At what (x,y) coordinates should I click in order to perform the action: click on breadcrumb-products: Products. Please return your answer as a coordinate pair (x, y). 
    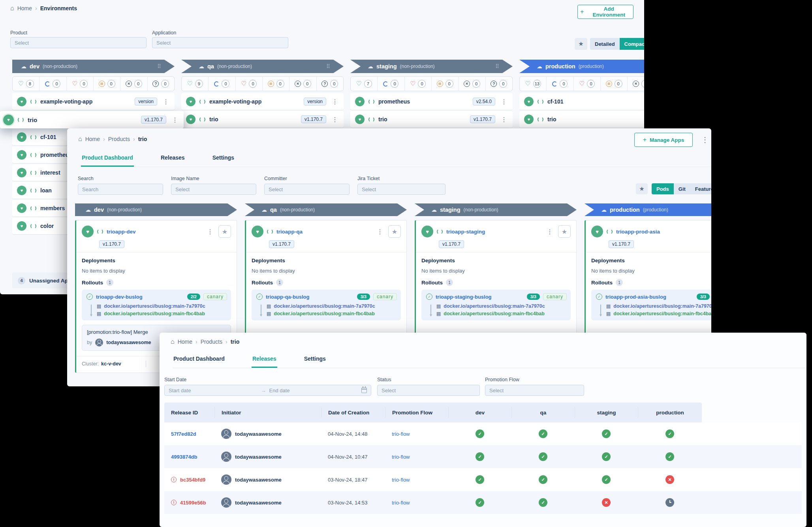
    Looking at the image, I should click on (212, 342).